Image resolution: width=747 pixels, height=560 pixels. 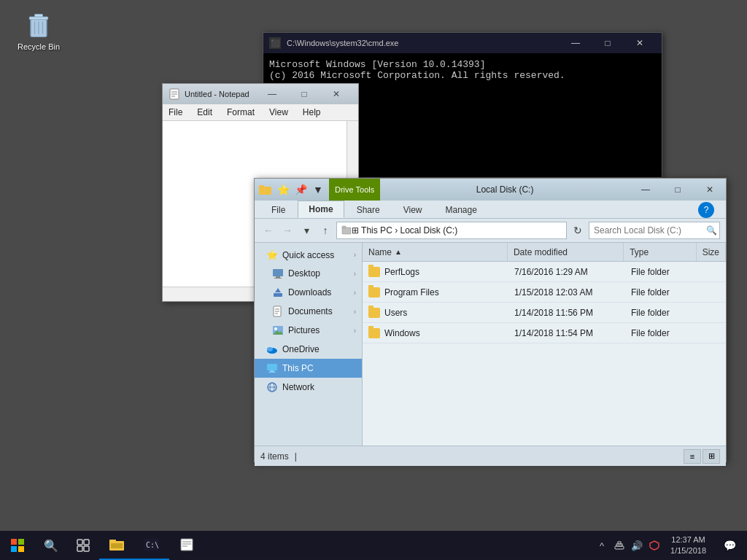 What do you see at coordinates (287, 230) in the screenshot?
I see `forward-button: →` at bounding box center [287, 230].